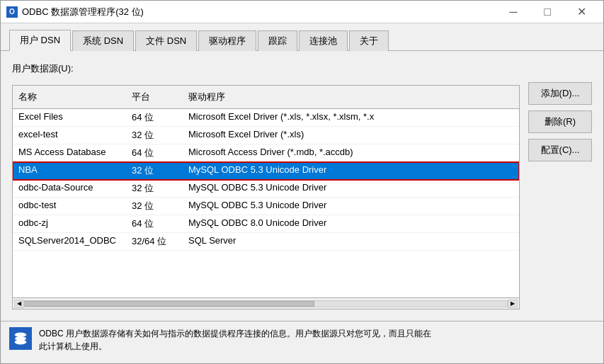  What do you see at coordinates (266, 98) in the screenshot?
I see `table-header: 名称 平台 驱动程序` at bounding box center [266, 98].